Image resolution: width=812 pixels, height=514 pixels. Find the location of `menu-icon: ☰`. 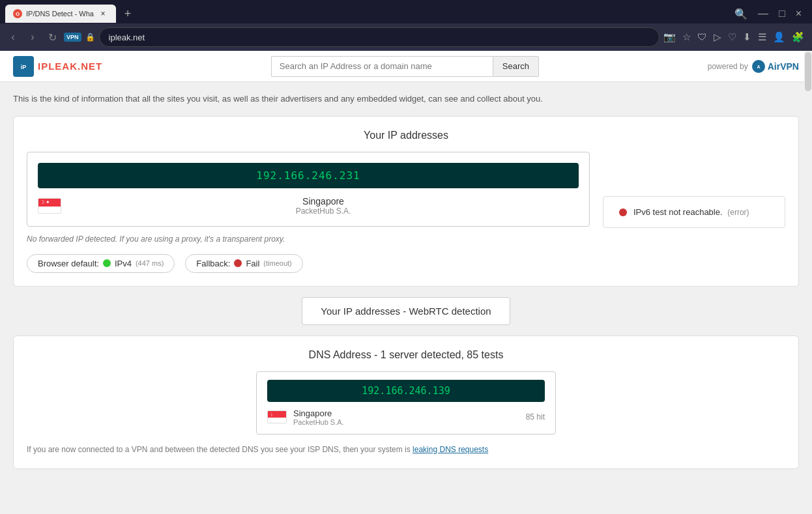

menu-icon: ☰ is located at coordinates (762, 37).